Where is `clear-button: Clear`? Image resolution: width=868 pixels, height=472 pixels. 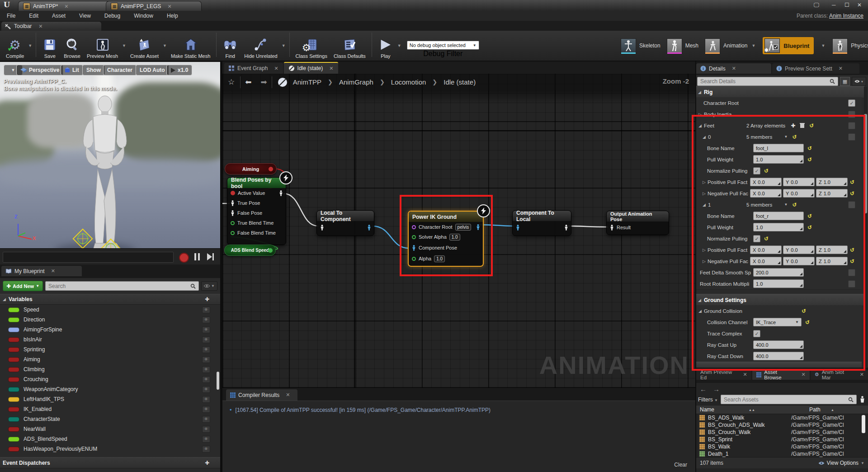 clear-button: Clear is located at coordinates (681, 465).